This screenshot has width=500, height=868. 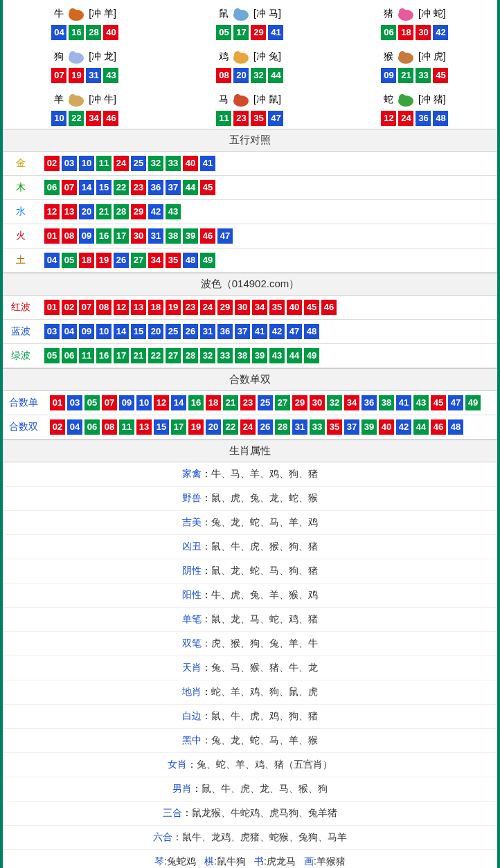 What do you see at coordinates (250, 21) in the screenshot?
I see `zodiac-cell: 鼠[冲 马]05172941` at bounding box center [250, 21].